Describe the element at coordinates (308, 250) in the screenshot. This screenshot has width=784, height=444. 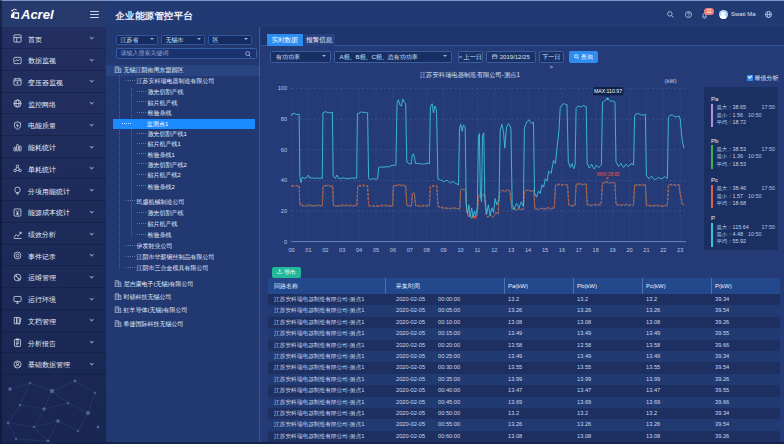
I see `svg-text: 01` at that location.